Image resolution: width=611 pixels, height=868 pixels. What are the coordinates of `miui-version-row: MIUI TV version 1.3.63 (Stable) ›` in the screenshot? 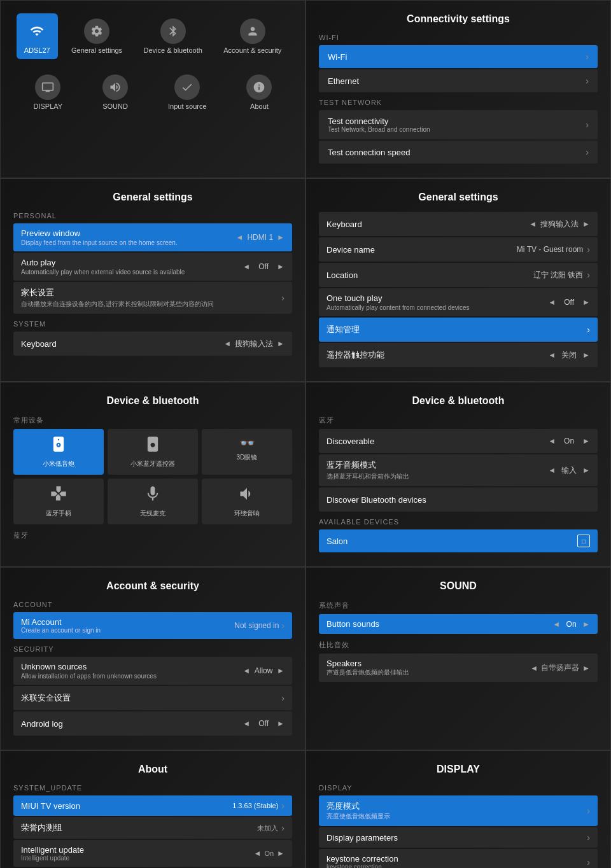 It's located at (153, 806).